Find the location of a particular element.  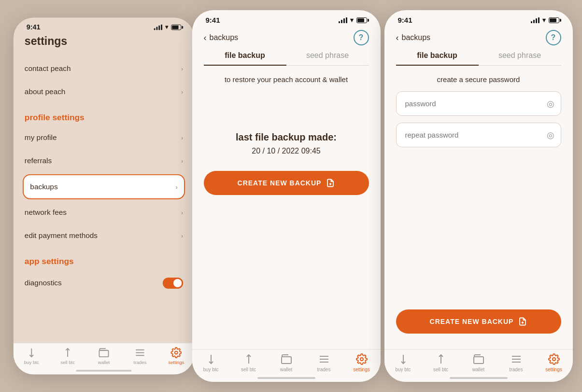

sell-btc-label-2: sell btc is located at coordinates (248, 370).